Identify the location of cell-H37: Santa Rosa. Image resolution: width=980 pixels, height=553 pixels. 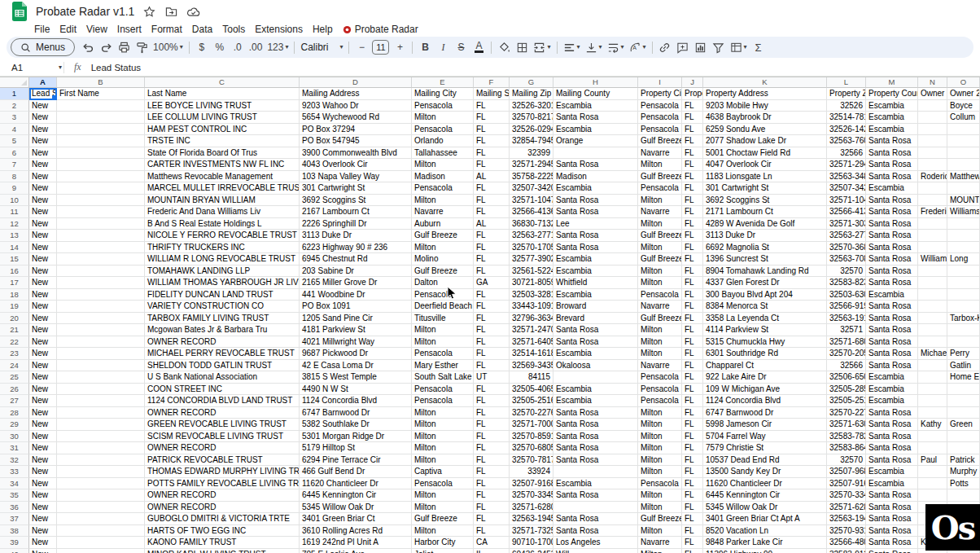
(596, 520).